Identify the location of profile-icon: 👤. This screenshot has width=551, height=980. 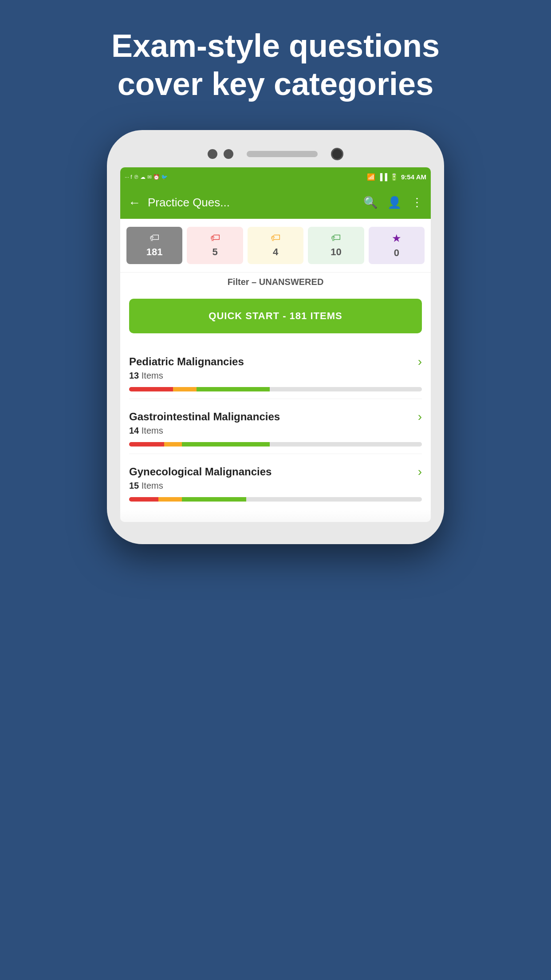
(394, 202).